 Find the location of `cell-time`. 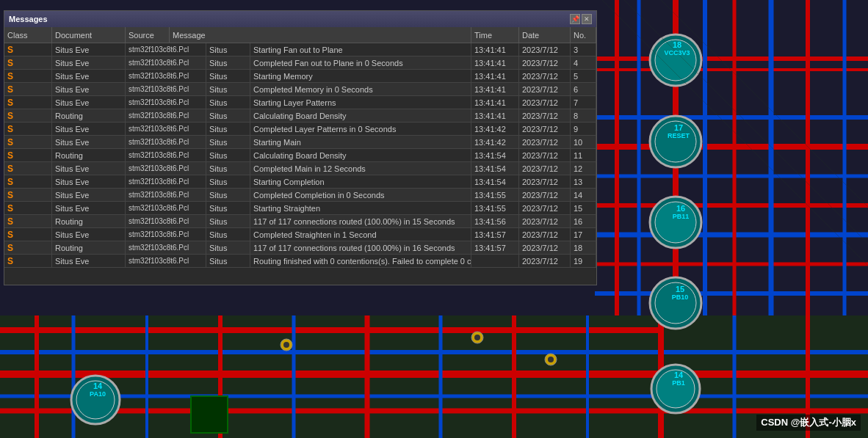

cell-time is located at coordinates (495, 261).